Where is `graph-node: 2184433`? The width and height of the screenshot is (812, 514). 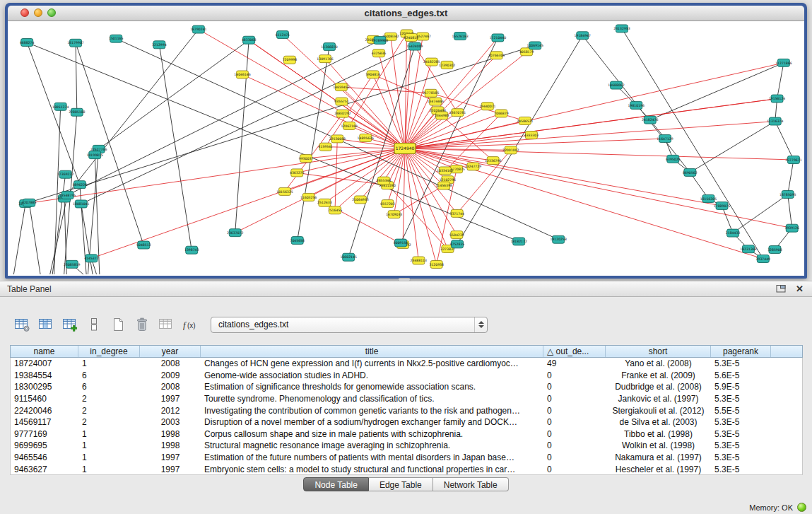 graph-node: 2184433 is located at coordinates (734, 233).